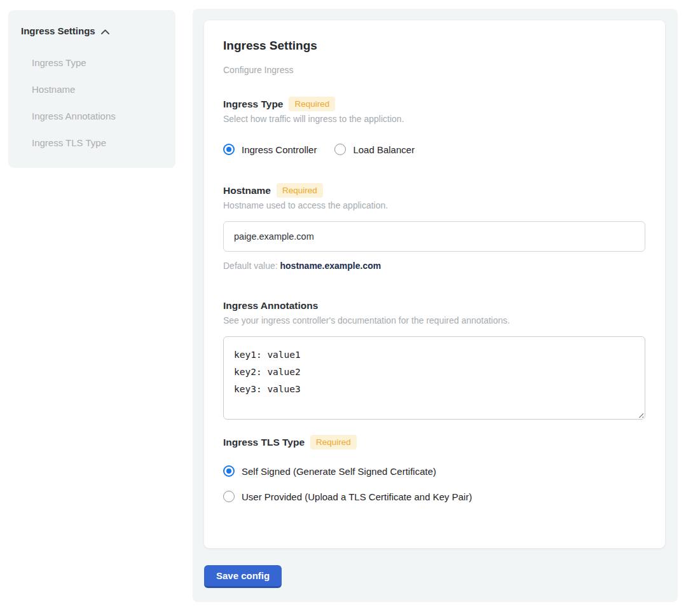  I want to click on ingress-tls-type-radio-group: Self Signed (Generate Self Signed Certif…, so click(435, 484).